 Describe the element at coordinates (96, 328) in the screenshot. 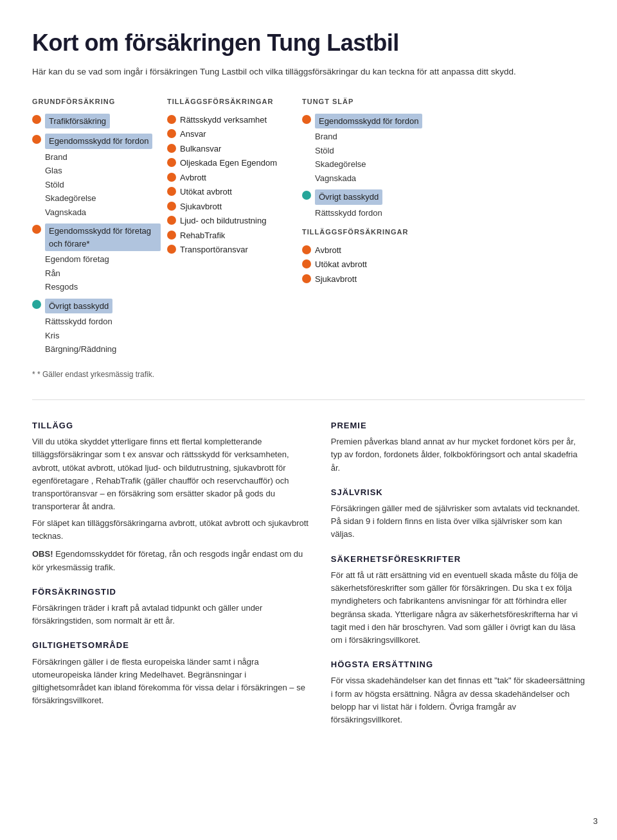

I see `ovrigt-basskydd-group: Övrigt basskydd Rättsskydd fordon Kris B…` at that location.